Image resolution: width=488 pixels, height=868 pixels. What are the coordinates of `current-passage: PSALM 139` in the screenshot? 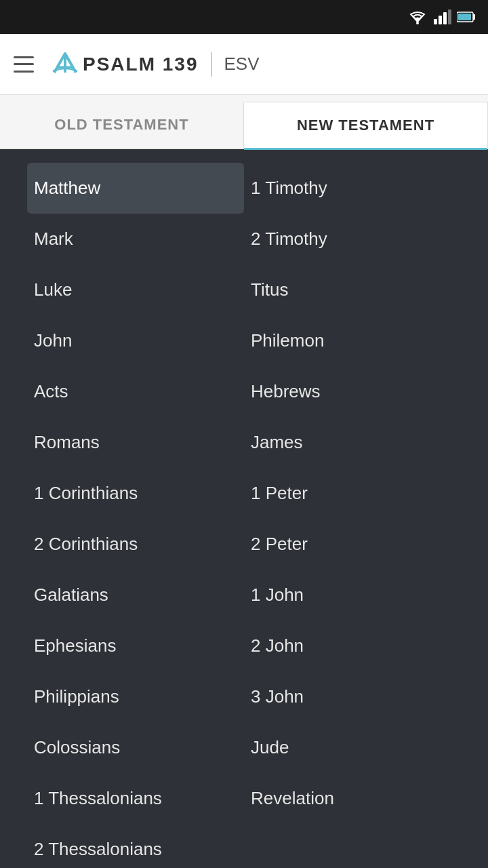 It's located at (141, 64).